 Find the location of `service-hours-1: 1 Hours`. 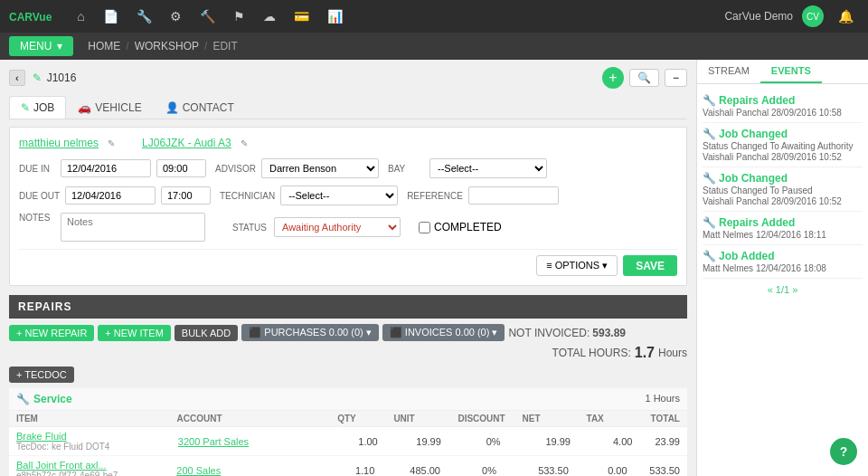

service-hours-1: 1 Hours is located at coordinates (662, 399).